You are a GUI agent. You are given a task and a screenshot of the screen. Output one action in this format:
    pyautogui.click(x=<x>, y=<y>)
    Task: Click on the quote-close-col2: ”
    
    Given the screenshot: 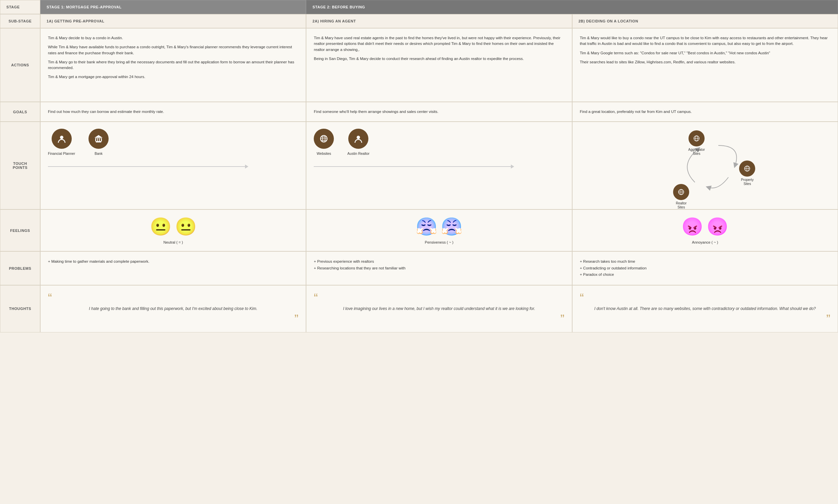 What is the action you would take?
    pyautogui.click(x=439, y=319)
    